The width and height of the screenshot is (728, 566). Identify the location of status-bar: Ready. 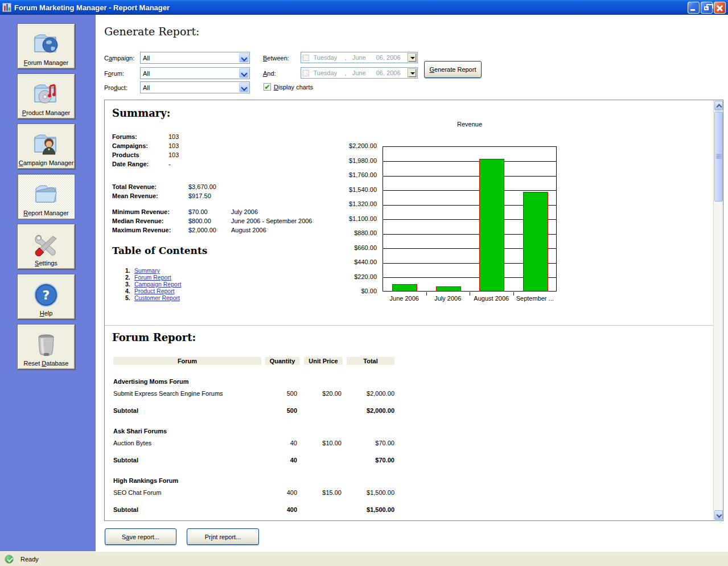
(364, 559).